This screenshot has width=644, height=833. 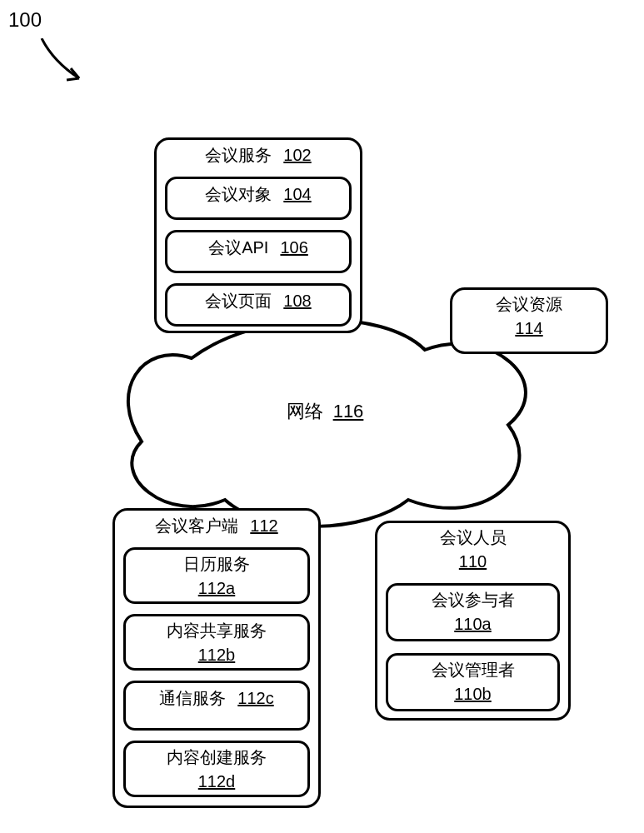 I want to click on figure-arrow-icon, so click(x=62, y=67).